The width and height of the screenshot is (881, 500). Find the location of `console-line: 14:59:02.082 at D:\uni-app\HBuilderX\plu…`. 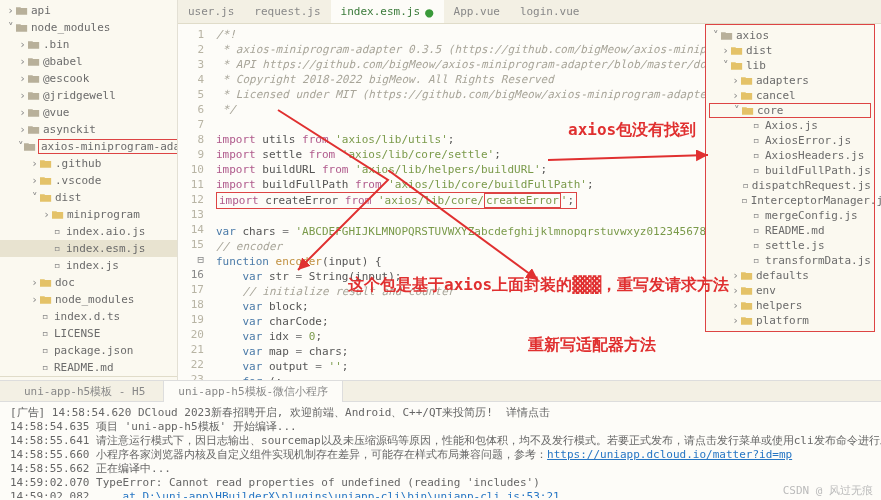

console-line: 14:59:02.082 at D:\uni-app\HBuilderX\plu… is located at coordinates (440, 494).